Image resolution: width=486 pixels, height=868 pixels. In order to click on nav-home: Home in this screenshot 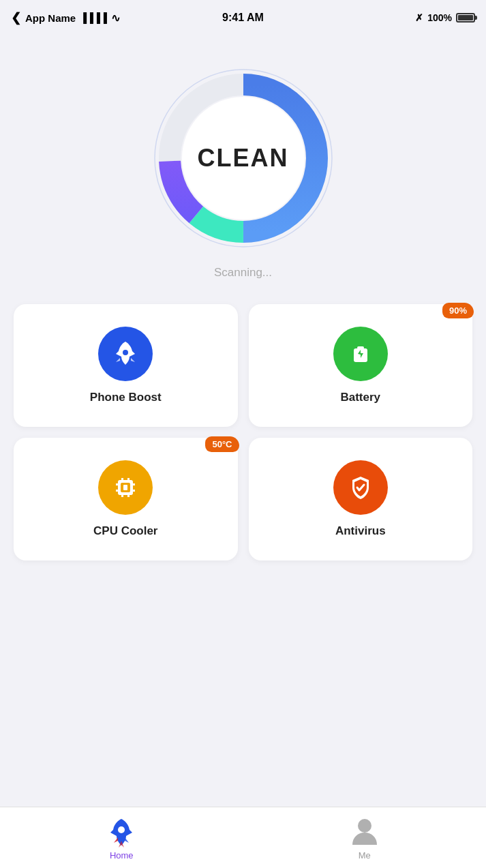, I will do `click(121, 837)`.